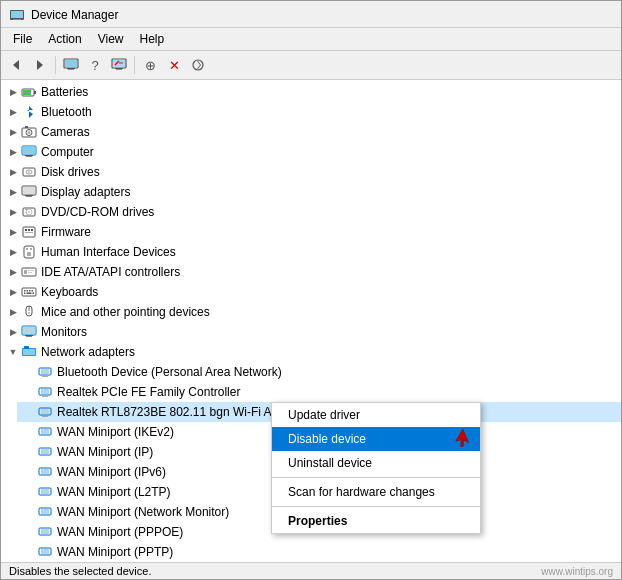 This screenshot has width=622, height=580. Describe the element at coordinates (111, 39) in the screenshot. I see `menu-view: View` at that location.